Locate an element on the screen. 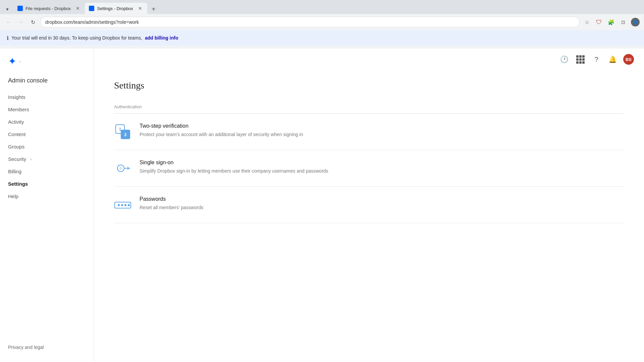  sidebar-item-help: Help is located at coordinates (47, 196).